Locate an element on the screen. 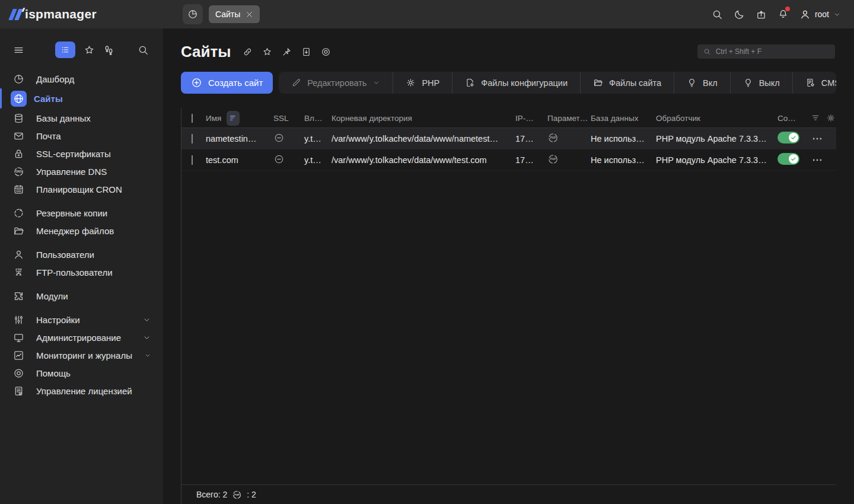 The width and height of the screenshot is (854, 504). sidebar-item-sites: Сайты is located at coordinates (82, 98).